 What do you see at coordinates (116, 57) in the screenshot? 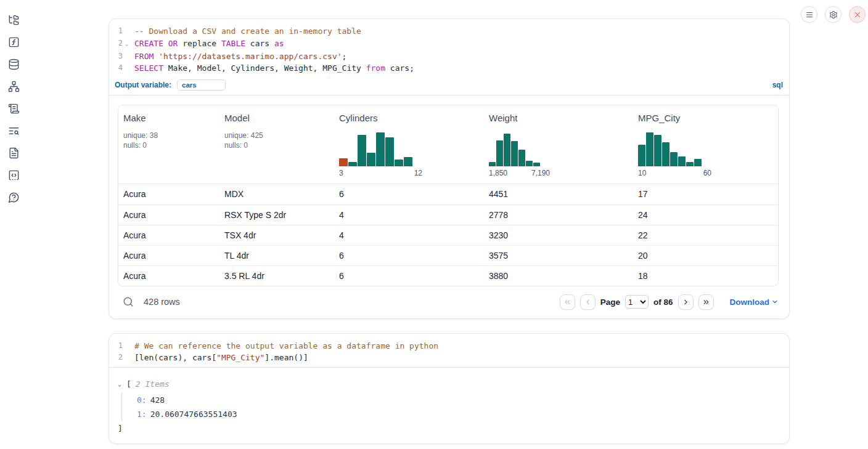
I see `line-number: 3` at bounding box center [116, 57].